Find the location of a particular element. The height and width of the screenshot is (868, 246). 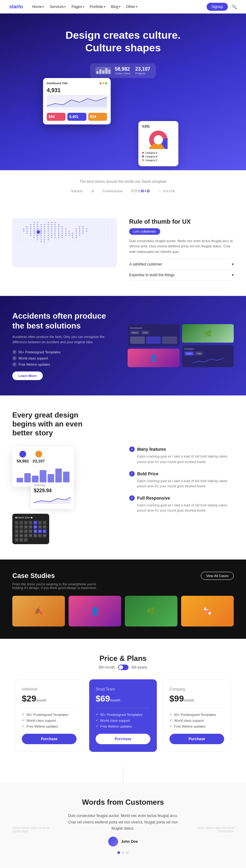

cal-day-19: 19 is located at coordinates (35, 531).